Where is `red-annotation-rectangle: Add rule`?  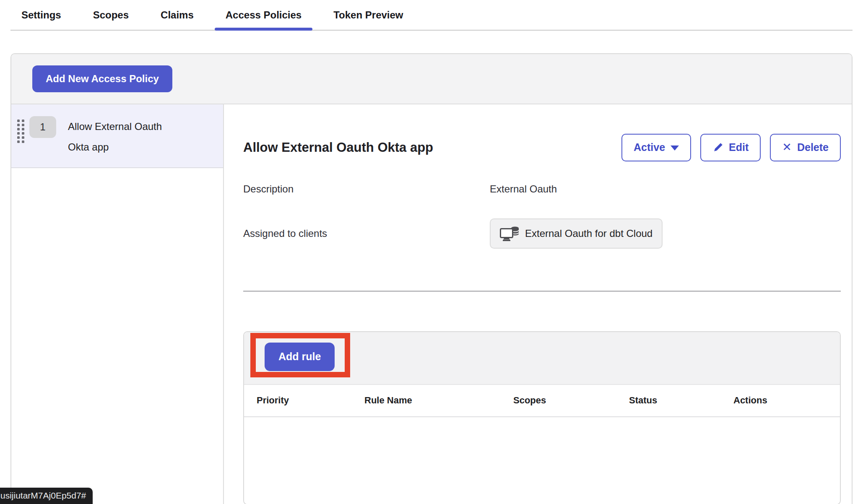 red-annotation-rectangle: Add rule is located at coordinates (300, 355).